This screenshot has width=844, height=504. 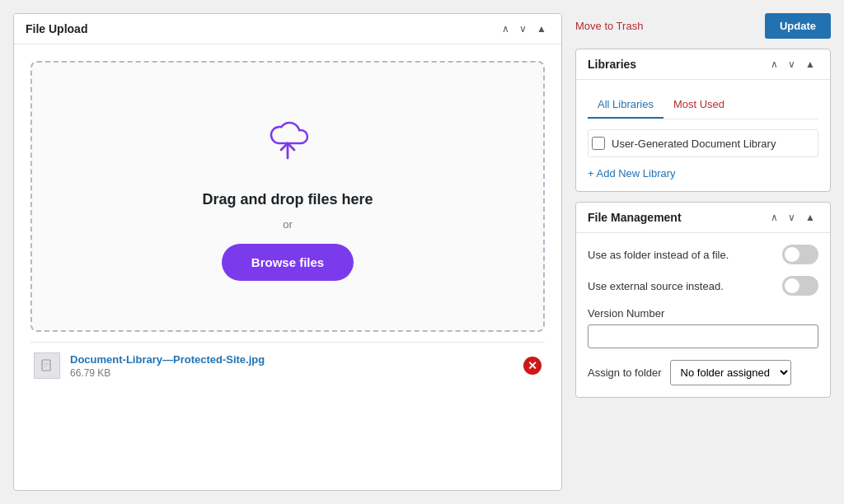 I want to click on file-upload-up-button: ∧, so click(x=506, y=29).